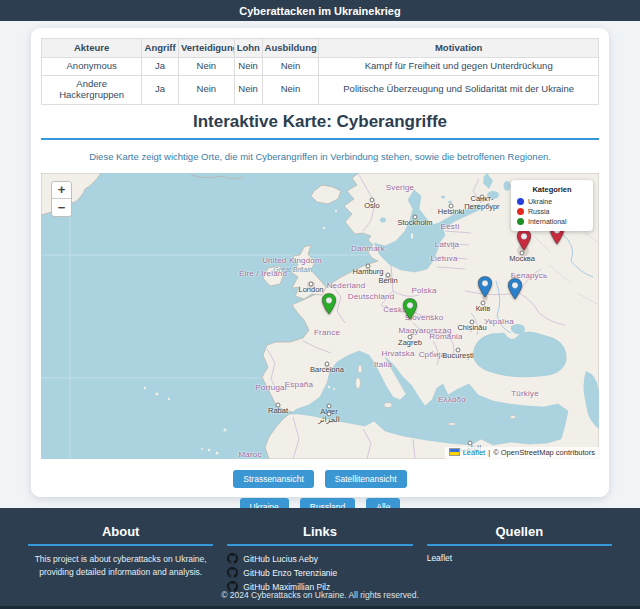 The image size is (640, 609). Describe the element at coordinates (522, 453) in the screenshot. I see `map-attribution: Leaflet | © OpenStreetMap contributors` at that location.